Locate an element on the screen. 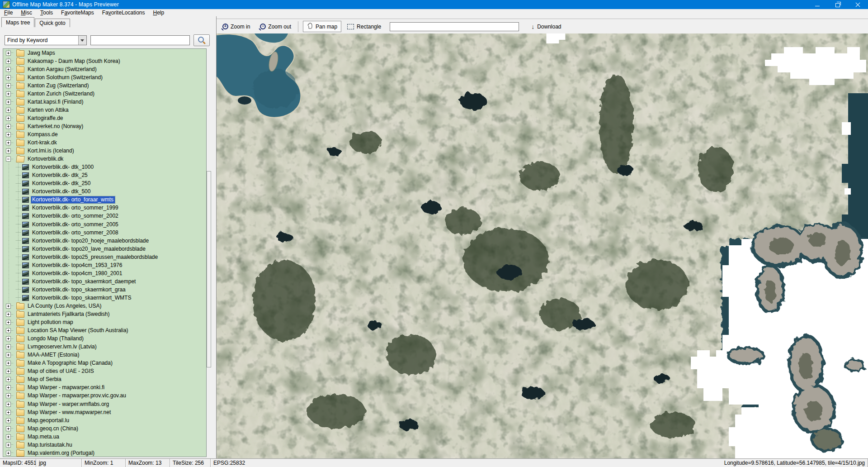  menu-item: Misc is located at coordinates (26, 13).